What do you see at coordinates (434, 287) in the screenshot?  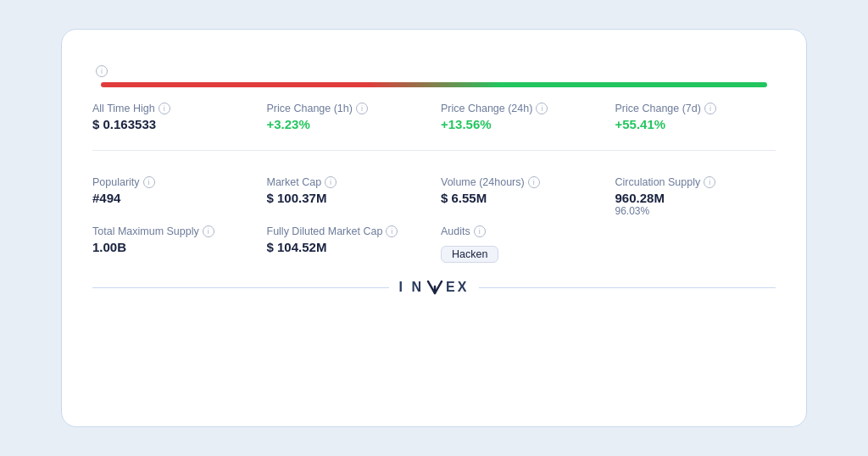 I see `footer-logo: I N EX` at bounding box center [434, 287].